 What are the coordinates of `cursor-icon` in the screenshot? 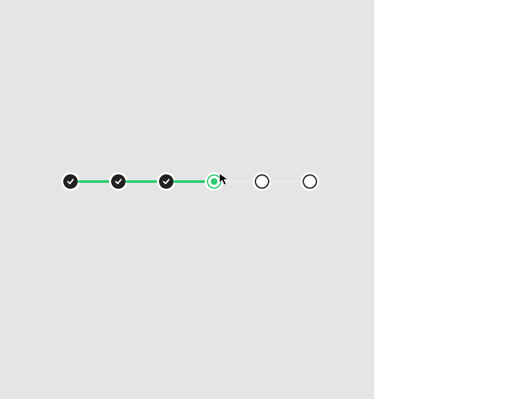 It's located at (224, 180).